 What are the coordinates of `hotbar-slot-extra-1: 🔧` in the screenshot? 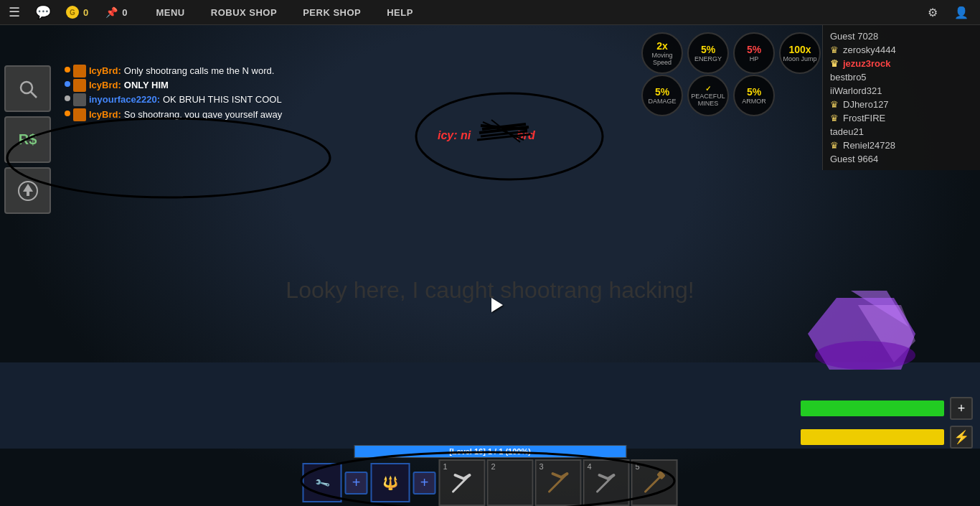 It's located at (323, 482).